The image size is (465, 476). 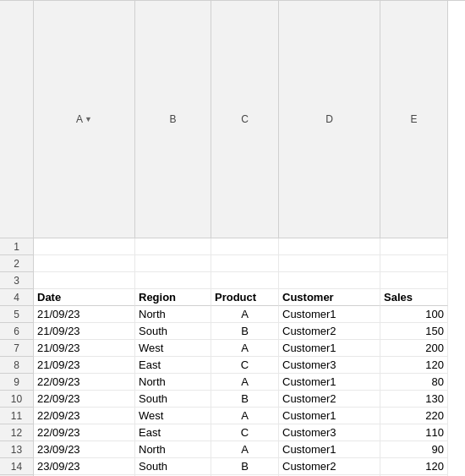 I want to click on row-number: 11, so click(x=17, y=416).